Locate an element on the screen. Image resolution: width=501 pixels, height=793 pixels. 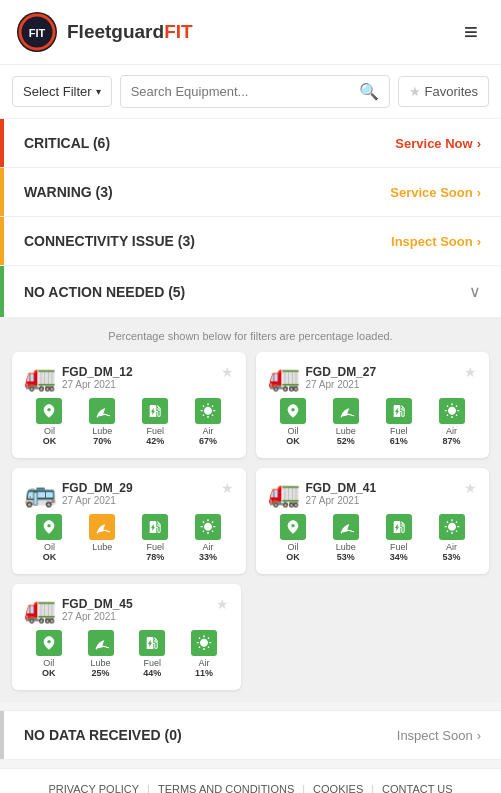
search-icon: 🔍 is located at coordinates (369, 92).